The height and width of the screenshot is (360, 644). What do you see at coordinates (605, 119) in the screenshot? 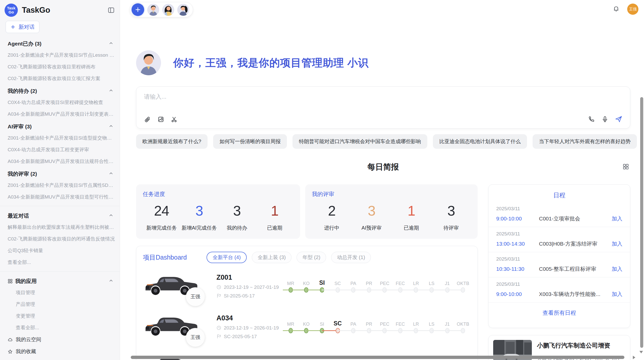
I see `microphone-icon` at bounding box center [605, 119].